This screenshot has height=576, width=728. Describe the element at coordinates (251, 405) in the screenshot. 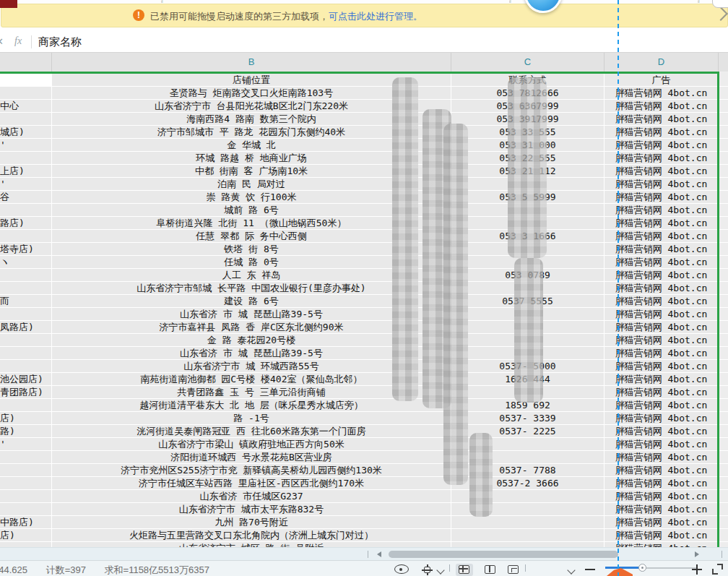

I see `cell-b: 越河街道清平巷东大 北 地 层（咪乐星秀水城店旁）` at that location.